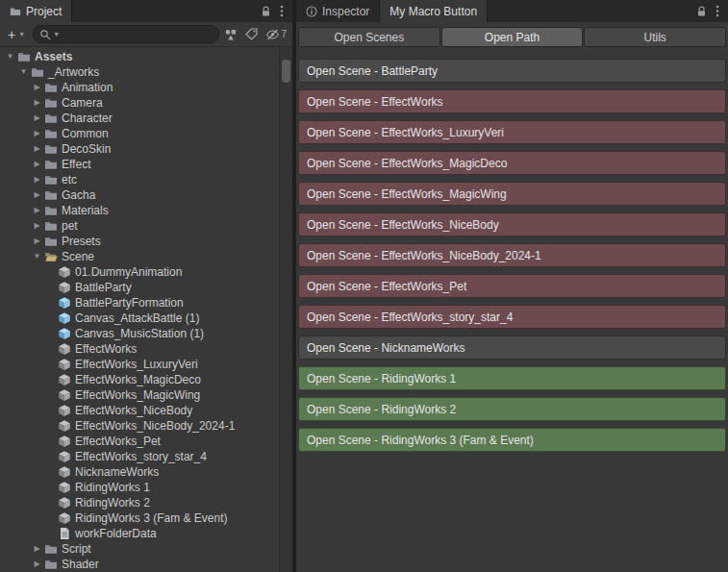 Image resolution: width=728 pixels, height=572 pixels. What do you see at coordinates (146, 472) in the screenshot?
I see `tree-item: NicknameWorks` at bounding box center [146, 472].